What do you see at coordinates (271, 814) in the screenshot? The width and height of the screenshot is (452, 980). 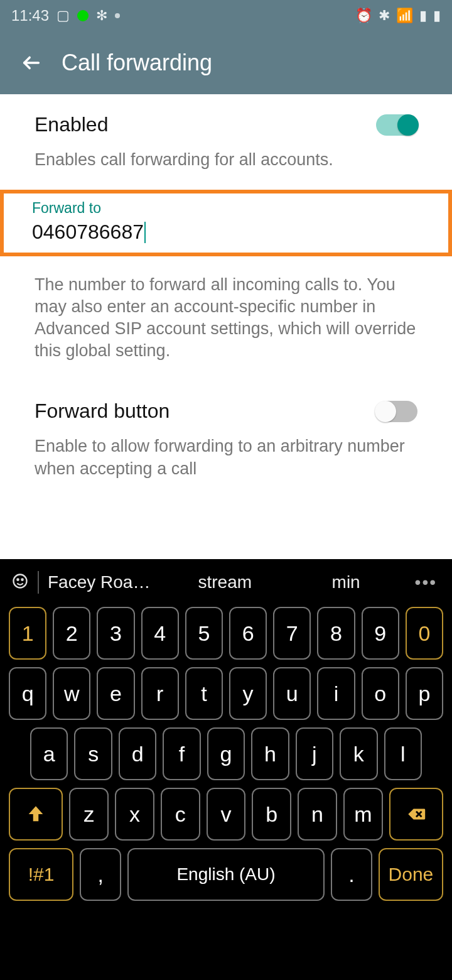 I see `key-b: b` at bounding box center [271, 814].